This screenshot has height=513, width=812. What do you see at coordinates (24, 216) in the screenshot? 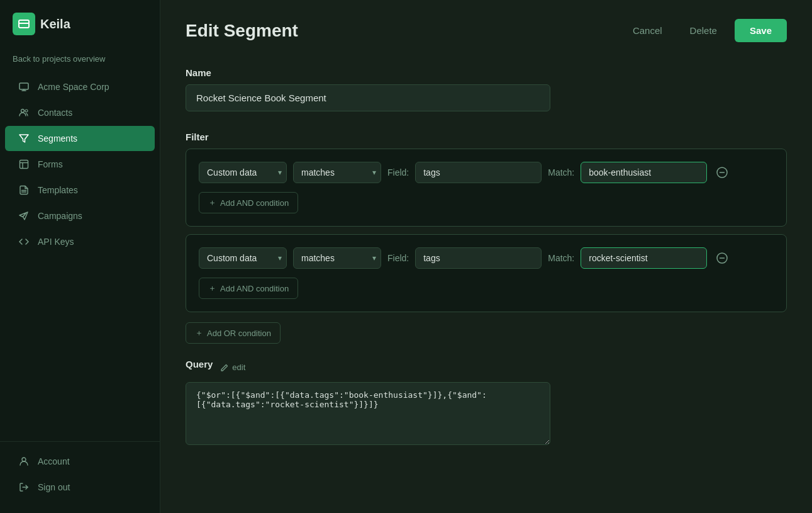
I see `send-icon` at bounding box center [24, 216].